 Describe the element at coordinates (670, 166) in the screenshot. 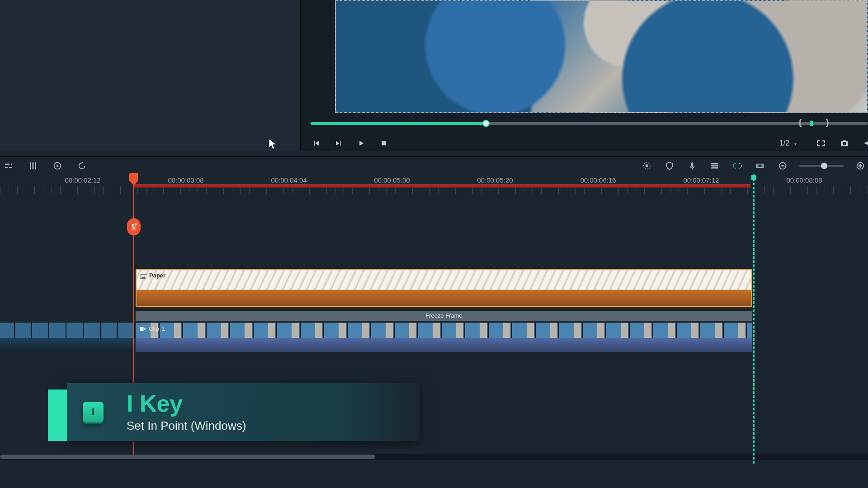

I see `mask-button` at that location.